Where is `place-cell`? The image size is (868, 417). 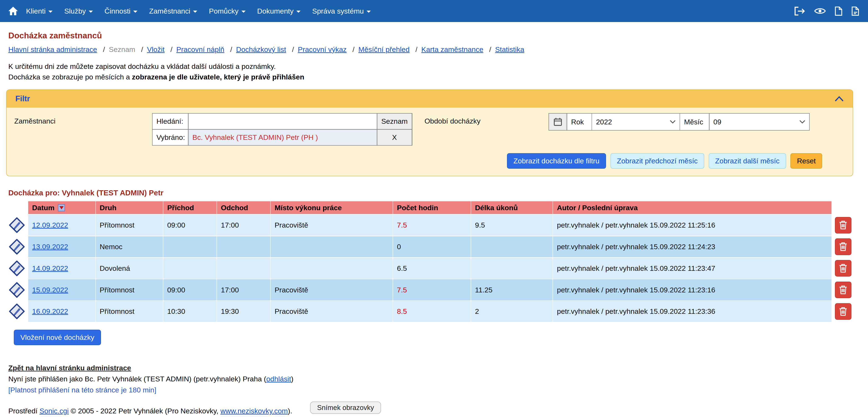
place-cell is located at coordinates (332, 247).